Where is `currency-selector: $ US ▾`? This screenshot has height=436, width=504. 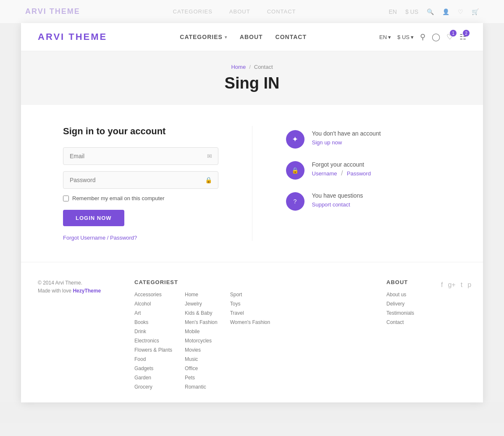
currency-selector: $ US ▾ is located at coordinates (406, 37).